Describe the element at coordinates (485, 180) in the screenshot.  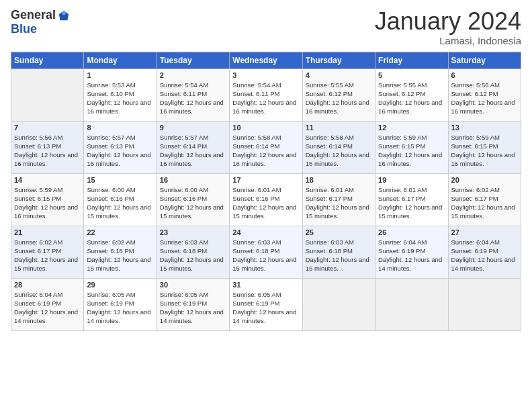
I see `day-number: 20` at that location.